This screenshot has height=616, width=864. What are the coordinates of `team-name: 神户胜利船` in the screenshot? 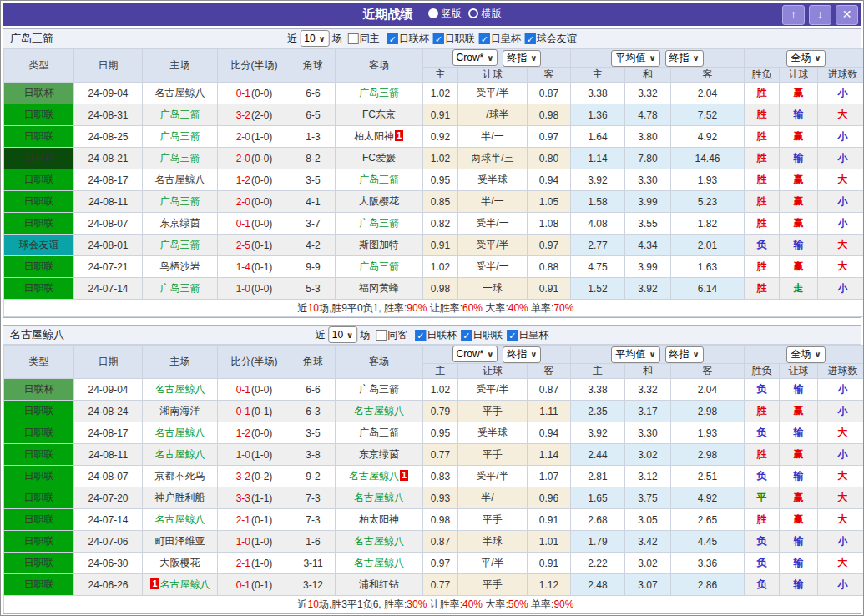 It's located at (180, 497).